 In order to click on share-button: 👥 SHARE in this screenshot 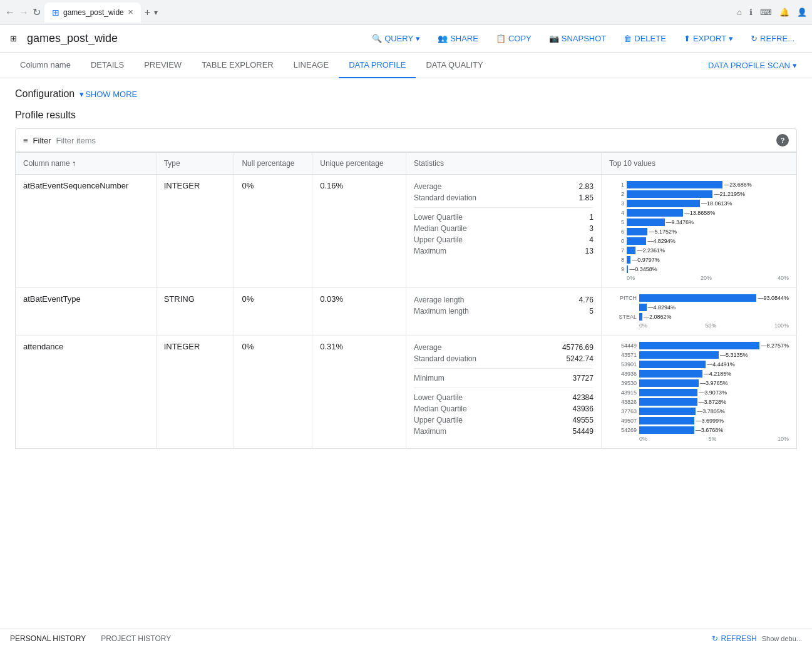, I will do `click(458, 39)`.